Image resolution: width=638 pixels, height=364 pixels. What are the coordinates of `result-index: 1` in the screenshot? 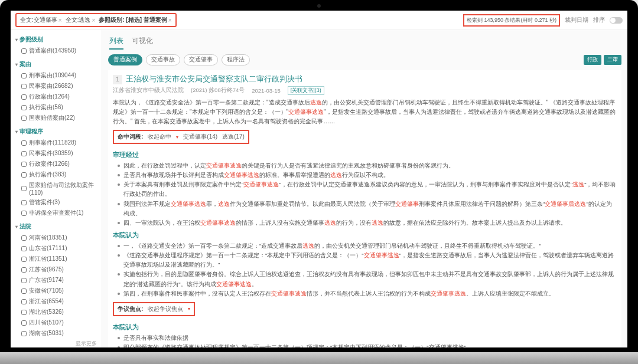 It's located at (118, 80).